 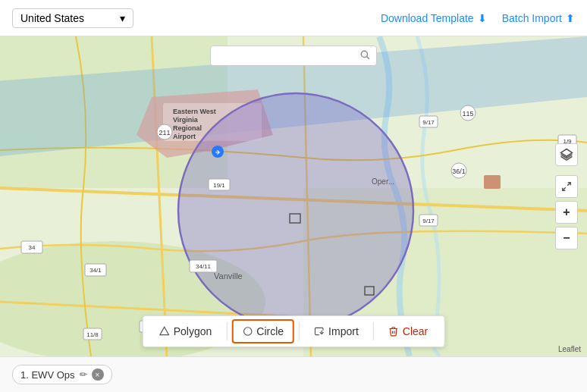 I want to click on svg-text: 34/1, so click(x=96, y=270).